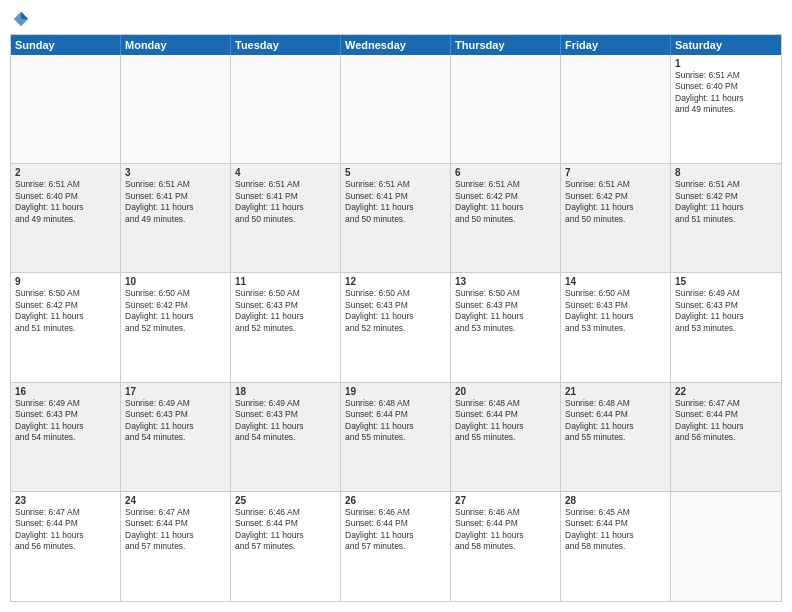 This screenshot has height=612, width=792. I want to click on calendar-cell-4-4: 27Sunrise: 6:46 AM Sunset: 6:44 PM Dayli…, so click(506, 546).